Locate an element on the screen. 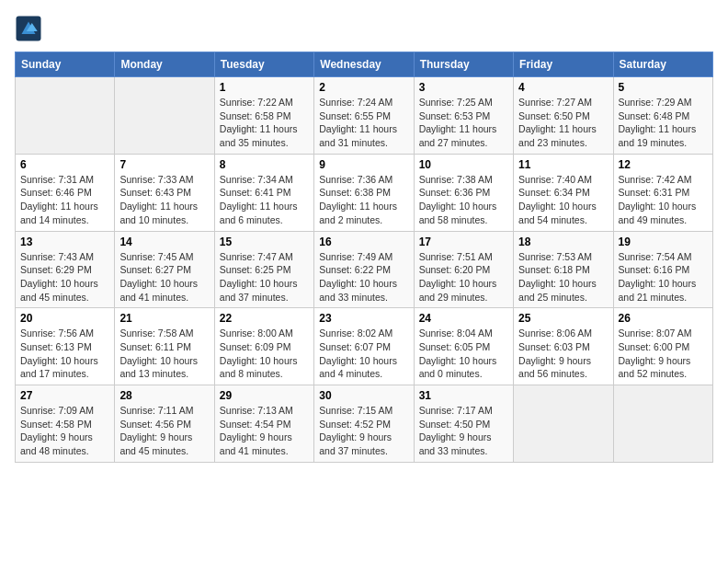 Image resolution: width=728 pixels, height=563 pixels. calendar-cell: 28Sunrise: 7:11 AM Sunset: 4:56 PM Dayli… is located at coordinates (165, 424).